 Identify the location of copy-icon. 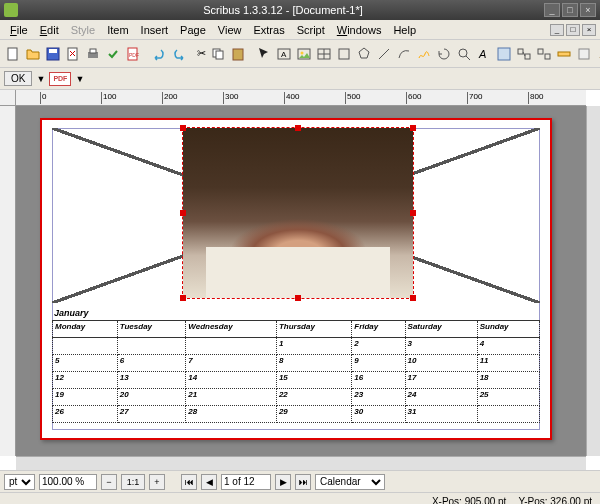
(218, 54).